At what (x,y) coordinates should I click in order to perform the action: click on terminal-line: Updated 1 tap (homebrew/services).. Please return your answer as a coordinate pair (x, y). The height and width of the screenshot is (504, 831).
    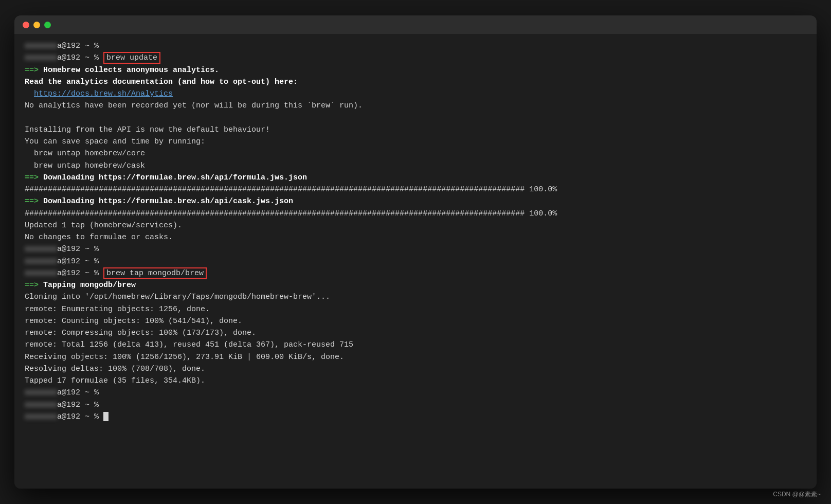
    Looking at the image, I should click on (415, 225).